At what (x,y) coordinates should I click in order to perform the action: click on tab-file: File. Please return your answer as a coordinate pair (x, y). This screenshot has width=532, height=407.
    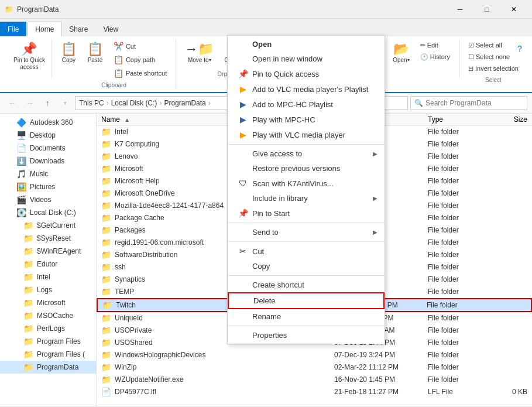
    Looking at the image, I should click on (13, 29).